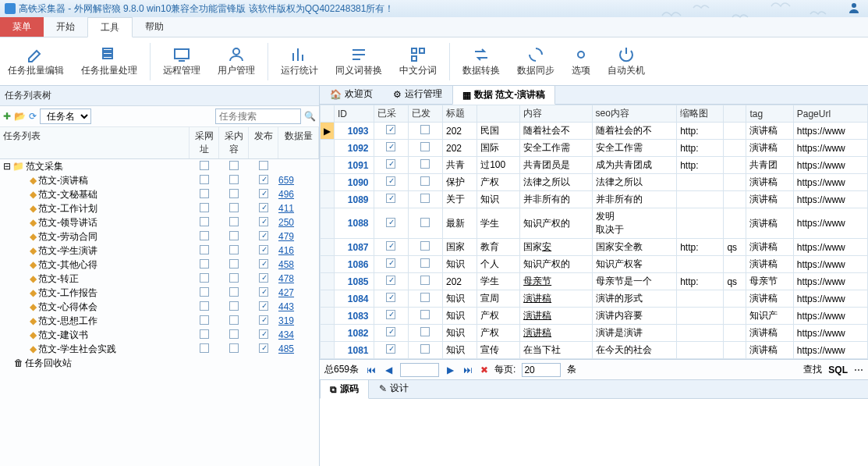 This screenshot has width=868, height=466. I want to click on data-icon: ▦, so click(466, 95).